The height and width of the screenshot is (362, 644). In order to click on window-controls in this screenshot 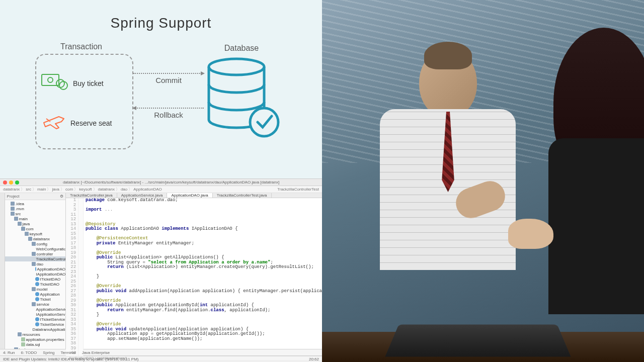, I will do `click(11, 183)`.